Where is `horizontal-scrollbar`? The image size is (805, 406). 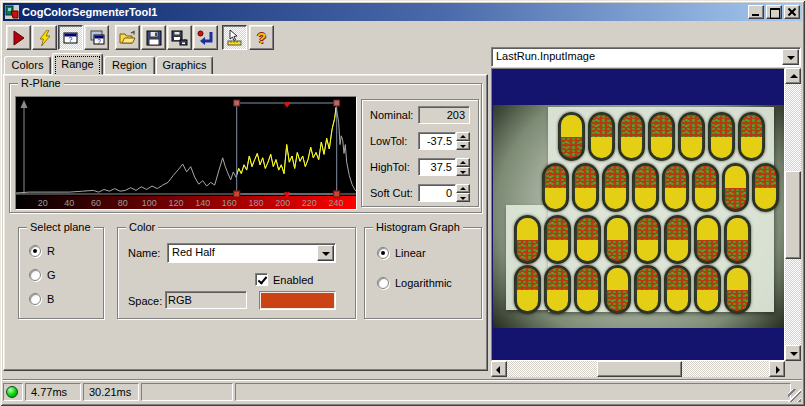 horizontal-scrollbar is located at coordinates (638, 369).